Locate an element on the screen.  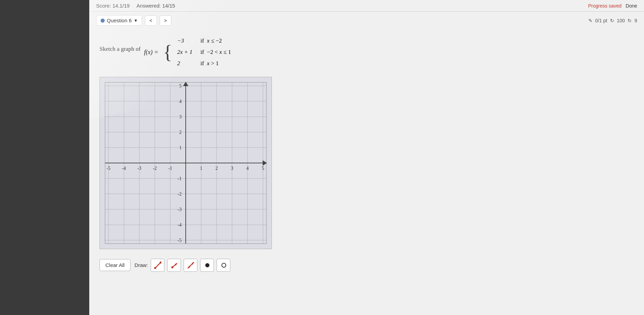
point-icon is located at coordinates (207, 265).